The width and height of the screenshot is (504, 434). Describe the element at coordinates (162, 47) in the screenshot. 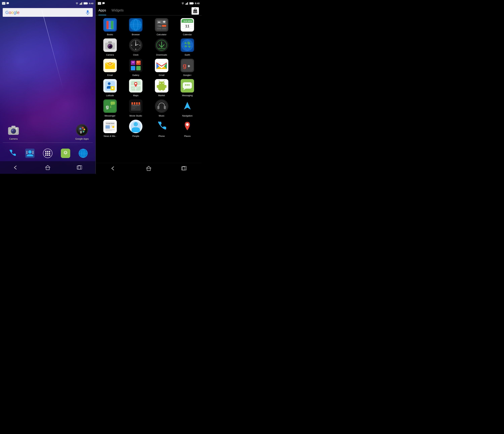

I see `app-item-downloads: Downloads` at that location.